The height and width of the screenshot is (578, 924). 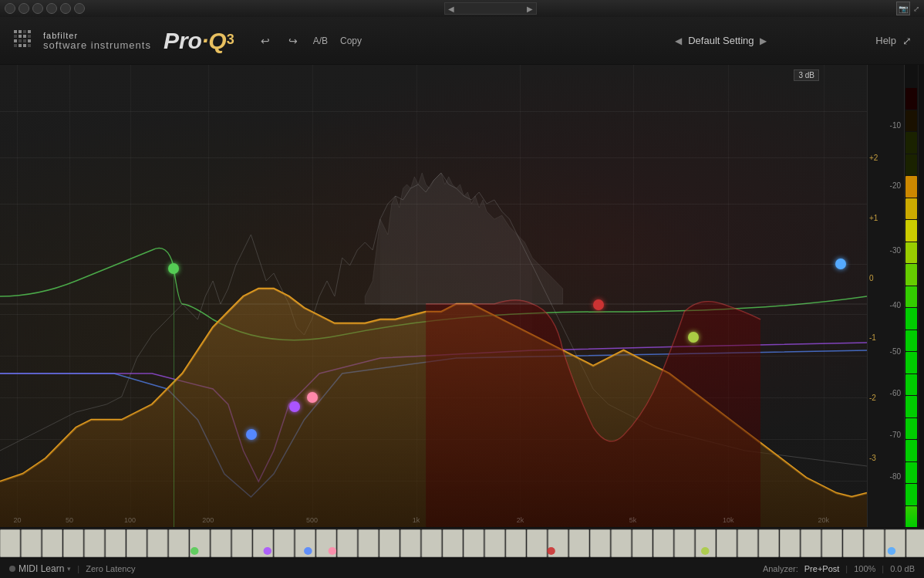 I want to click on redo-button: ↪, so click(x=293, y=41).